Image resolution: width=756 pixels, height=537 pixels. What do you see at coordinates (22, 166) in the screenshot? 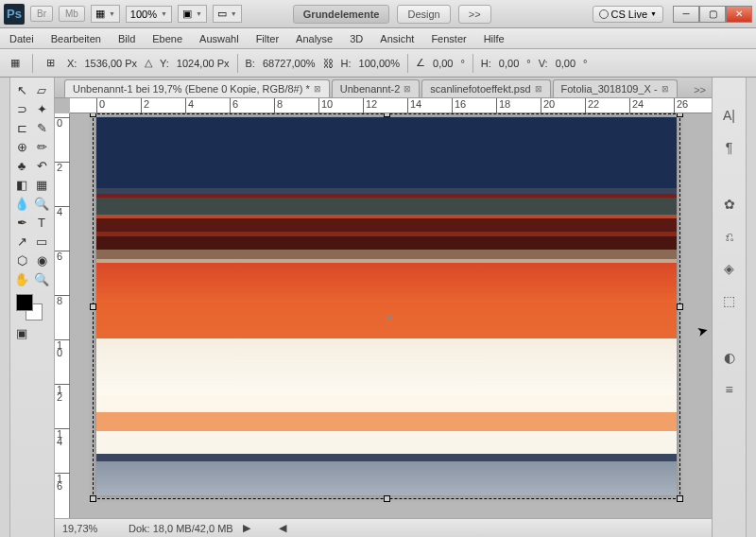
I see `stamp-tool: ♣` at bounding box center [22, 166].